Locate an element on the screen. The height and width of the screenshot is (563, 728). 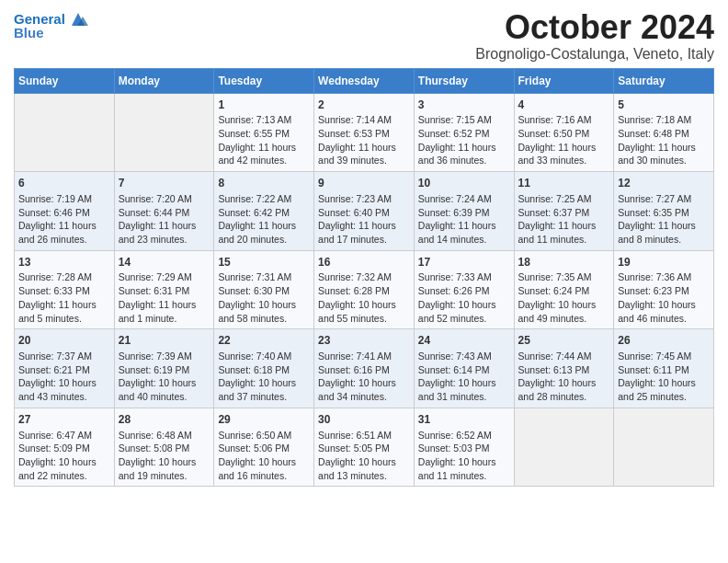
day-info: Sunrise: 7:29 AMSunset: 6:31 PMDaylight:… is located at coordinates (165, 298).